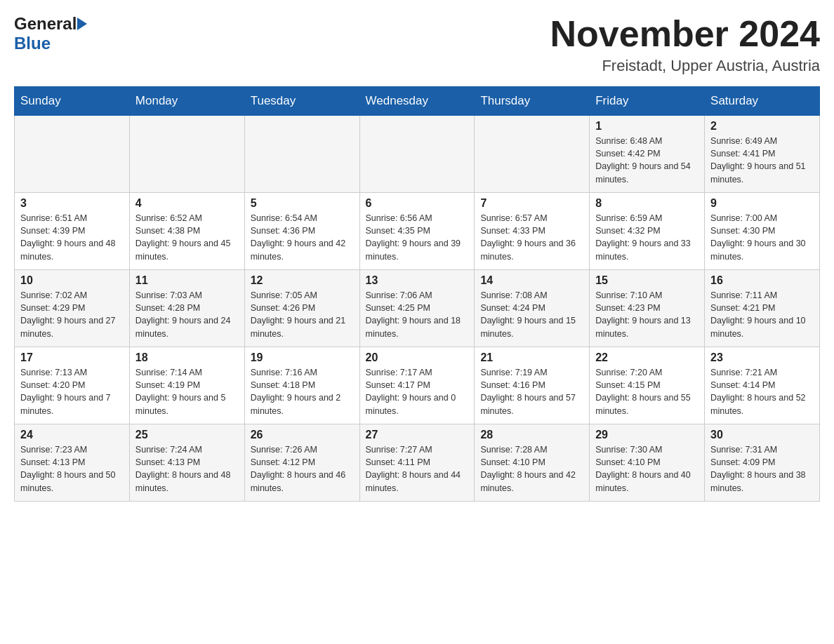 The image size is (834, 644). What do you see at coordinates (187, 203) in the screenshot?
I see `day-number: 4` at bounding box center [187, 203].